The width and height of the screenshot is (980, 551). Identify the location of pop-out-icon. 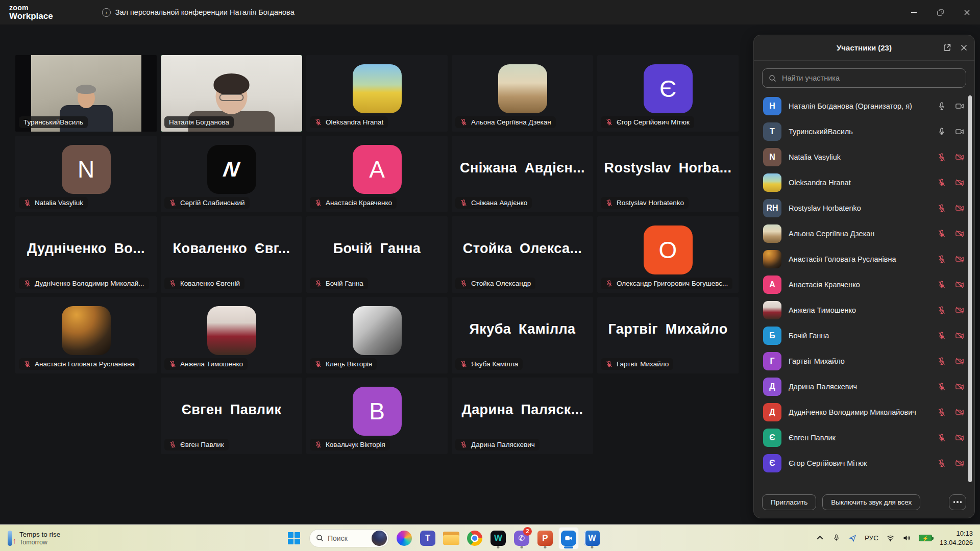
(947, 48).